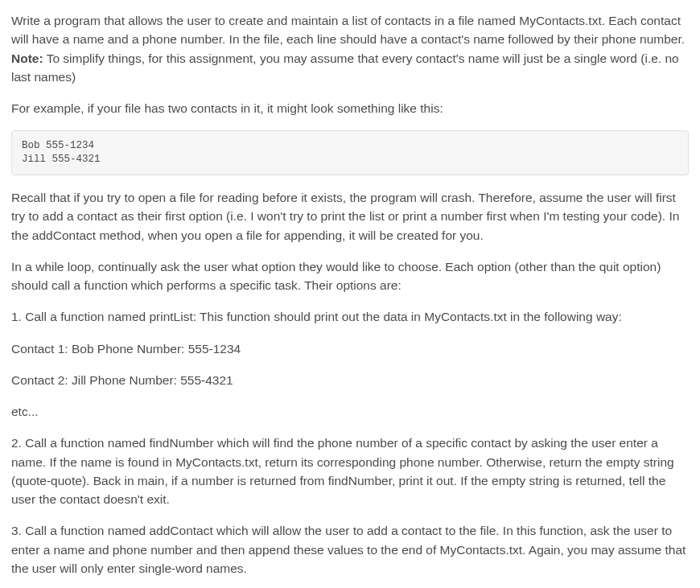 The width and height of the screenshot is (700, 588). Describe the element at coordinates (350, 317) in the screenshot. I see `option-1-description: 1. Call a function named printList: This…` at that location.